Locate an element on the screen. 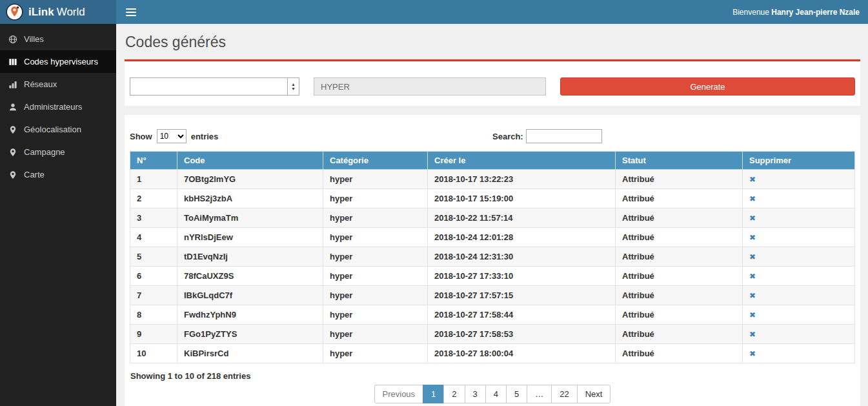 Image resolution: width=868 pixels, height=406 pixels. column-header-n-: N° is located at coordinates (154, 161).